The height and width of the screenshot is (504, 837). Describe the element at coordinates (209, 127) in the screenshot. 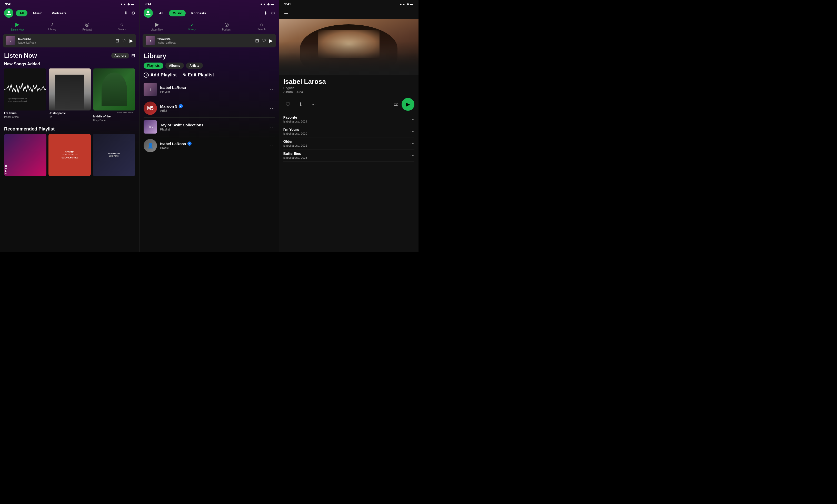

I see `list-item-2: TS Taylor Swift Collections Playlist ⋯` at that location.